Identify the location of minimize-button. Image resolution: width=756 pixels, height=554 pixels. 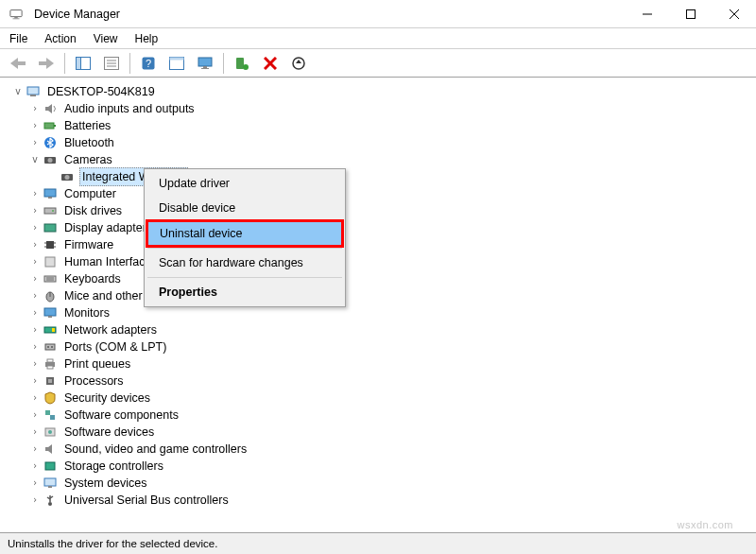
(647, 14).